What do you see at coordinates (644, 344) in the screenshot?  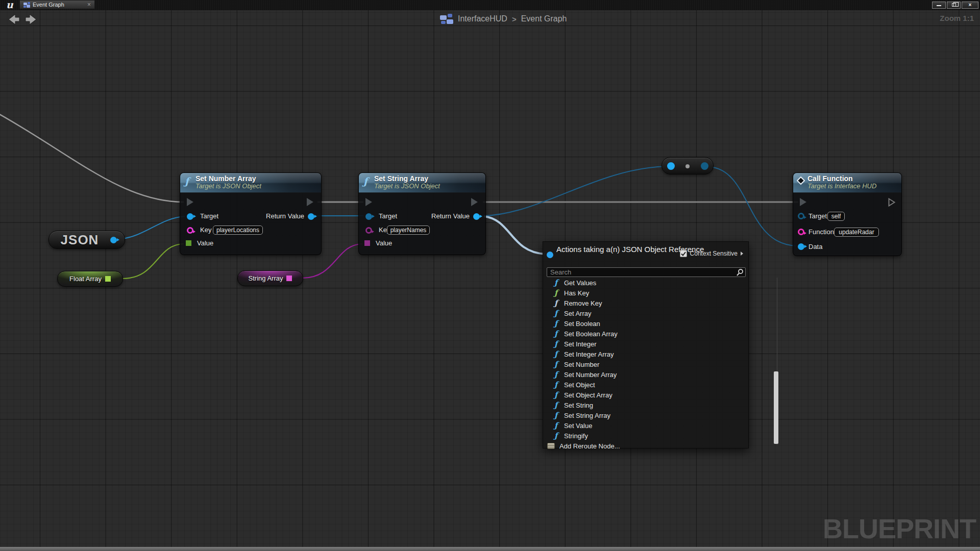 I see `menu-item-set-integer: ƒSet Integer` at bounding box center [644, 344].